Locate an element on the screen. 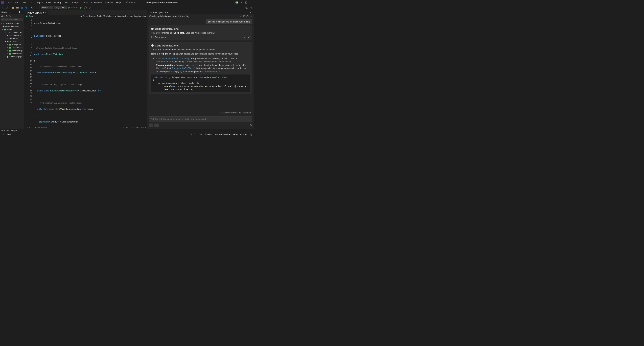  back-icon is located at coordinates (3, 8).